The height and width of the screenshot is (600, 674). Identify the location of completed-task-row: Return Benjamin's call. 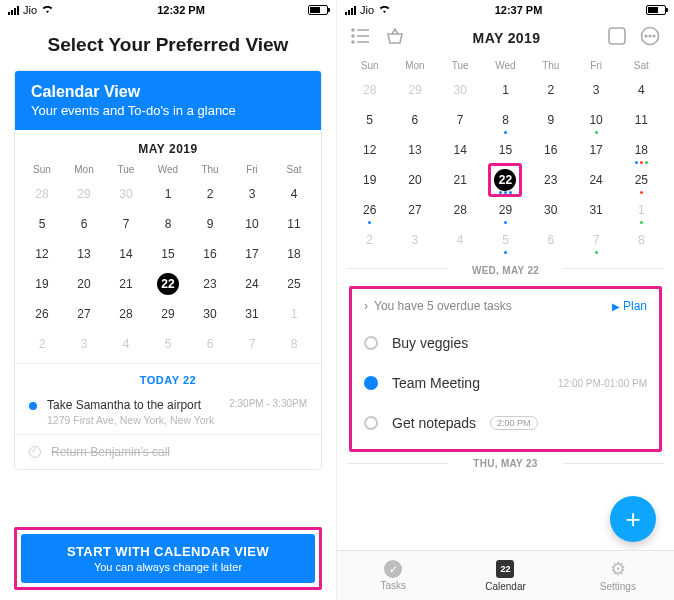
(168, 452).